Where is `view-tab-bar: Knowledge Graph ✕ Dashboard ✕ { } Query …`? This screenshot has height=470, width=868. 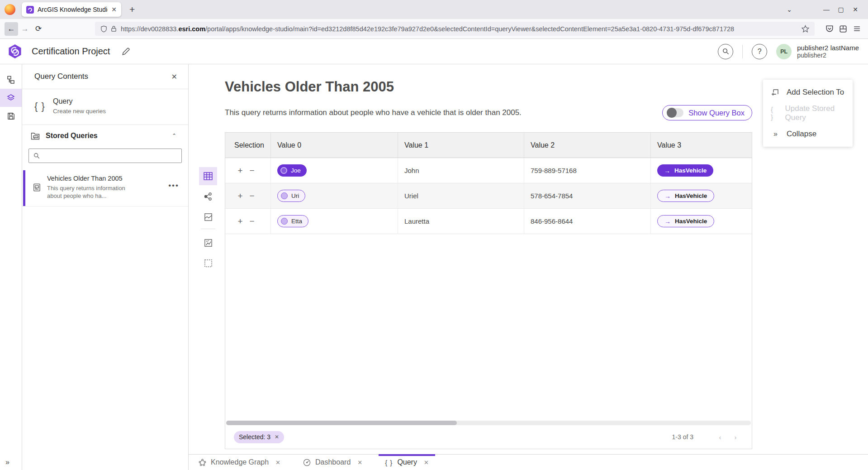
view-tab-bar: Knowledge Graph ✕ Dashboard ✕ { } Query … is located at coordinates (528, 462).